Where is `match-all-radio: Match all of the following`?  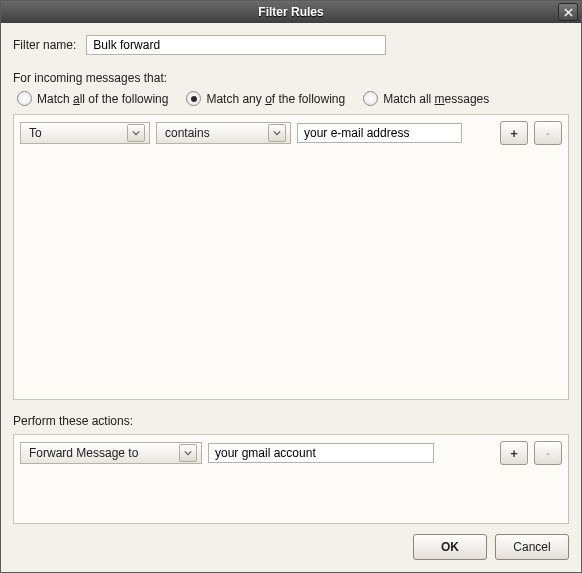 match-all-radio: Match all of the following is located at coordinates (92, 98).